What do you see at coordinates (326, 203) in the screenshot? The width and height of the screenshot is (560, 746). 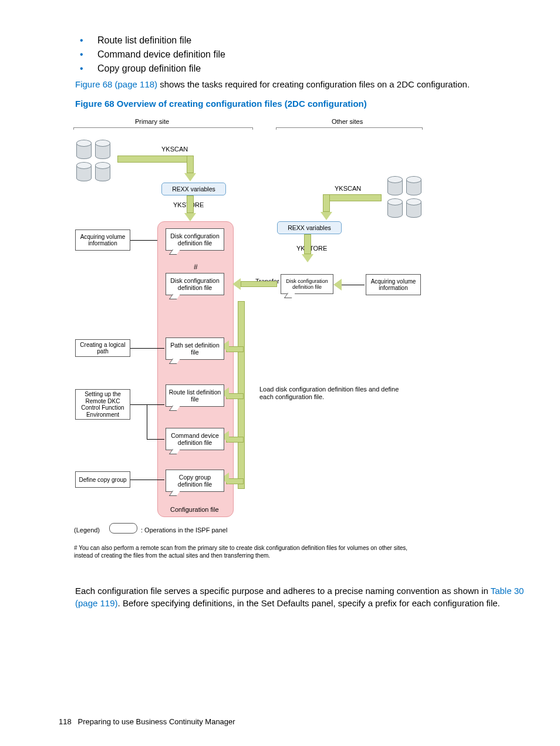 I see `arrow-ykscan-other-v` at bounding box center [326, 203].